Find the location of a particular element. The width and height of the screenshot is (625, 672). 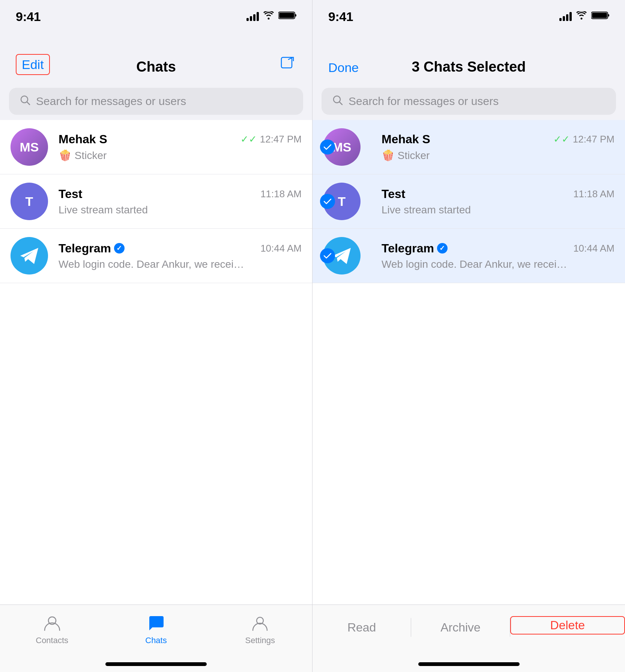

left-status-time: 9:41 is located at coordinates (28, 16).